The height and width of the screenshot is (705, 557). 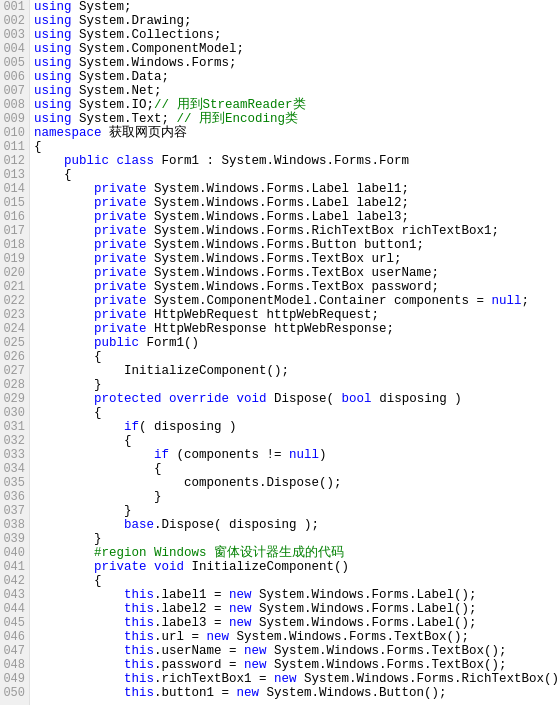 I want to click on code-line-035: components.Dispose();, so click(x=294, y=483).